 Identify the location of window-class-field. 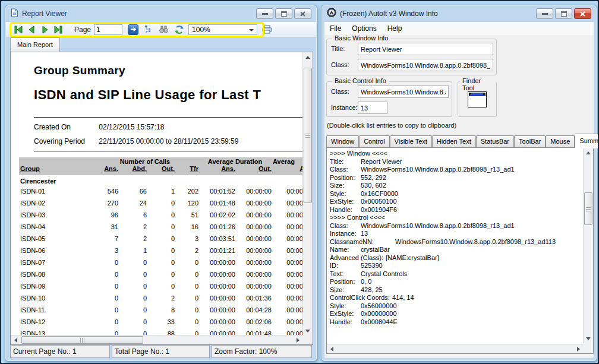
(425, 65).